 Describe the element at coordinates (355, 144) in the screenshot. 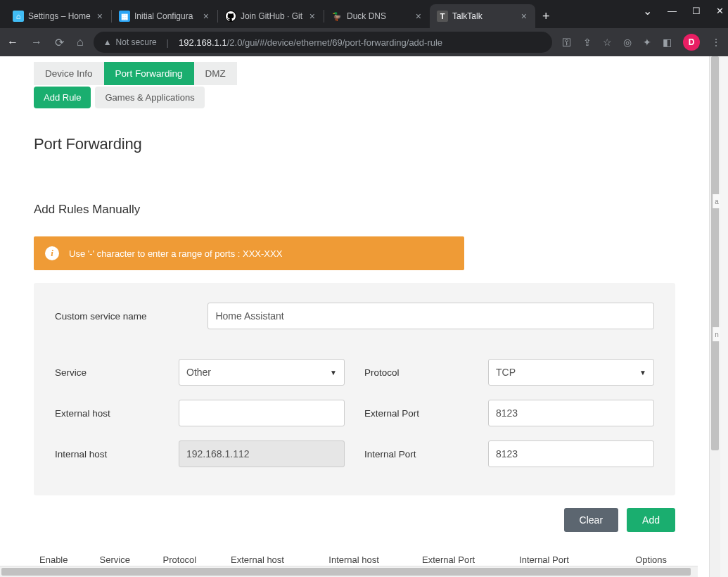

I see `page-title: Port Forwarding` at that location.